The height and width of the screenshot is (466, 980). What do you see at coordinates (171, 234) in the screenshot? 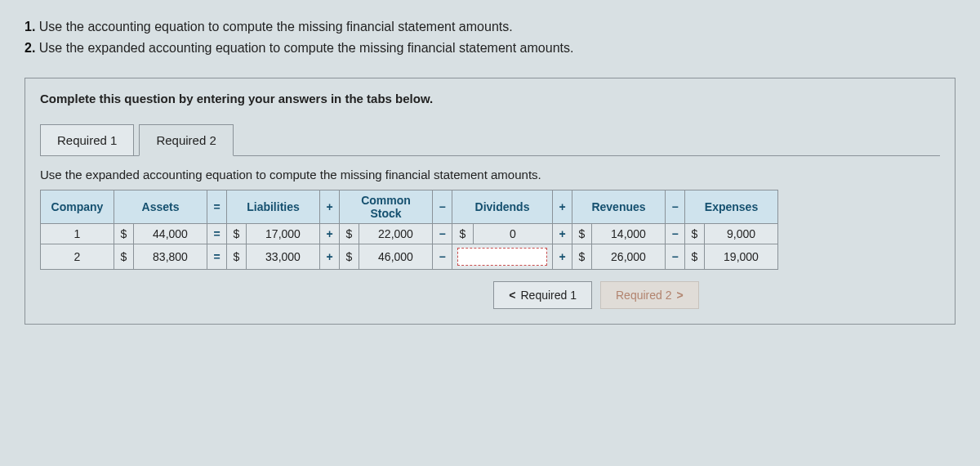
I see `cell-assets: 44,000` at bounding box center [171, 234].